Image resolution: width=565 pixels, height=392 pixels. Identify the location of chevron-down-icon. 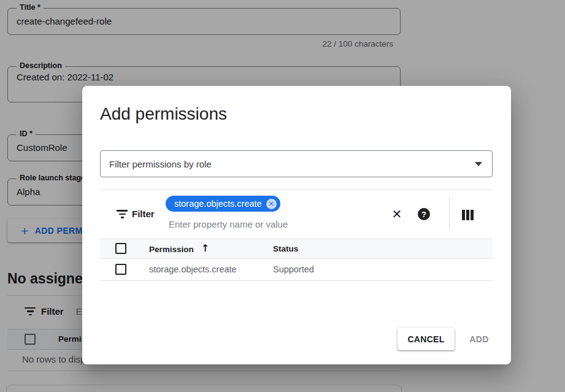
(479, 164).